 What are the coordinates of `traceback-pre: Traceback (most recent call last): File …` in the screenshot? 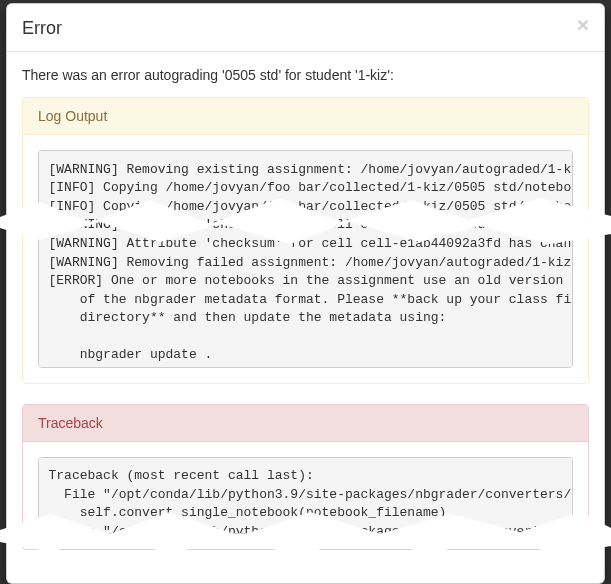 It's located at (306, 496).